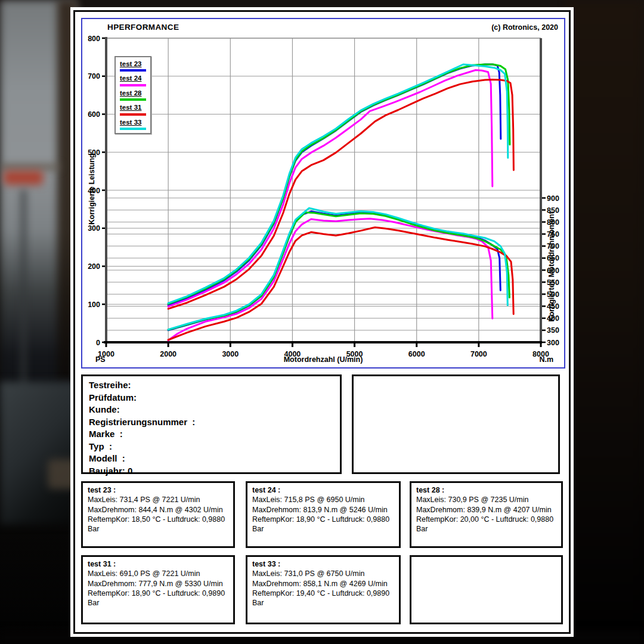  What do you see at coordinates (211, 422) in the screenshot?
I see `vehicle-info-line: Registrierungsnummer :` at bounding box center [211, 422].